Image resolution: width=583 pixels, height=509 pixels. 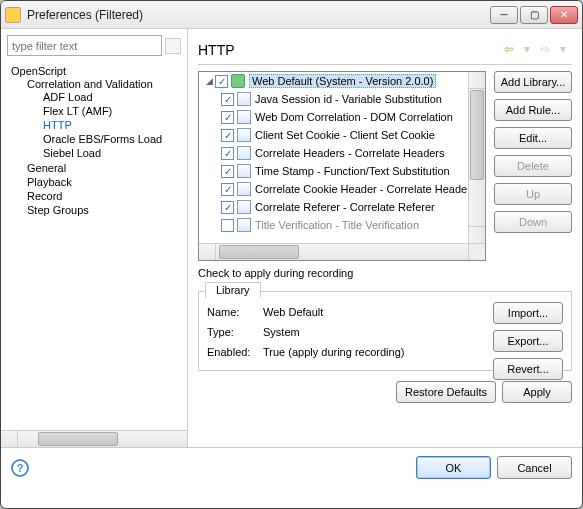 What do you see at coordinates (454, 468) in the screenshot?
I see `ok-button: OK` at bounding box center [454, 468].